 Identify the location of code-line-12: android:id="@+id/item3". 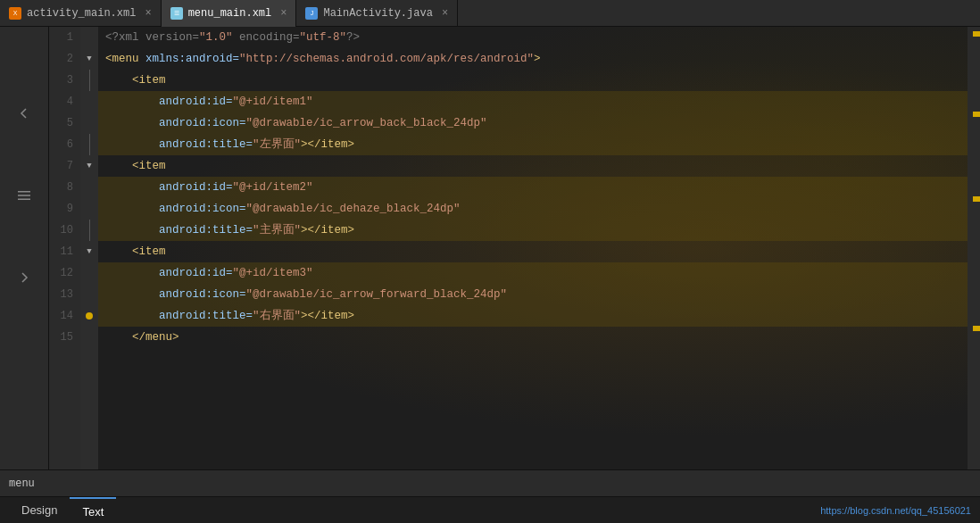
(533, 273).